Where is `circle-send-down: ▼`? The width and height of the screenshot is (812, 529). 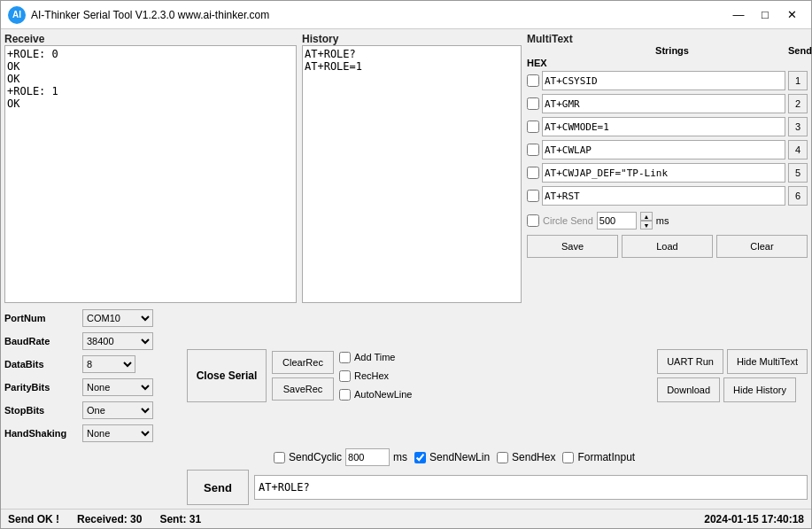
circle-send-down: ▼ is located at coordinates (646, 225).